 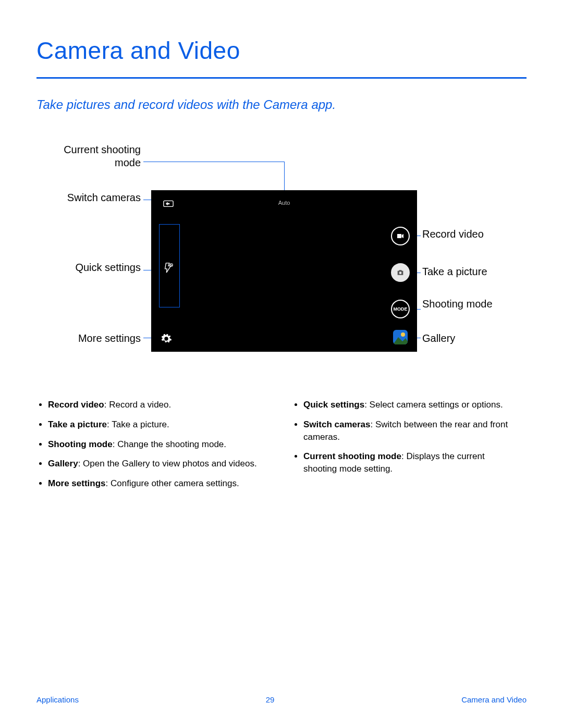 I want to click on title-rule, so click(x=282, y=78).